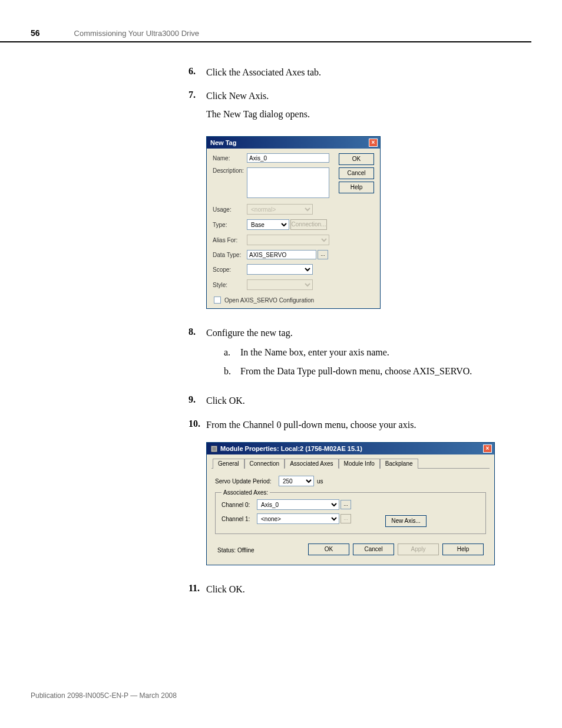  What do you see at coordinates (351, 449) in the screenshot?
I see `dialog-titlebar: Module Properties: Local:2 (1756-M02AE 1…` at bounding box center [351, 449].